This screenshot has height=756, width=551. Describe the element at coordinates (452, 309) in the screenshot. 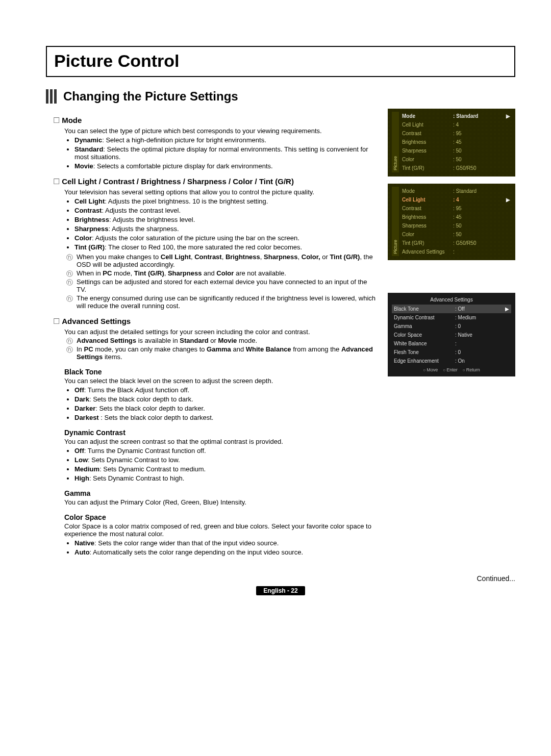

I see `osd-row: Black ToneOff▶` at that location.